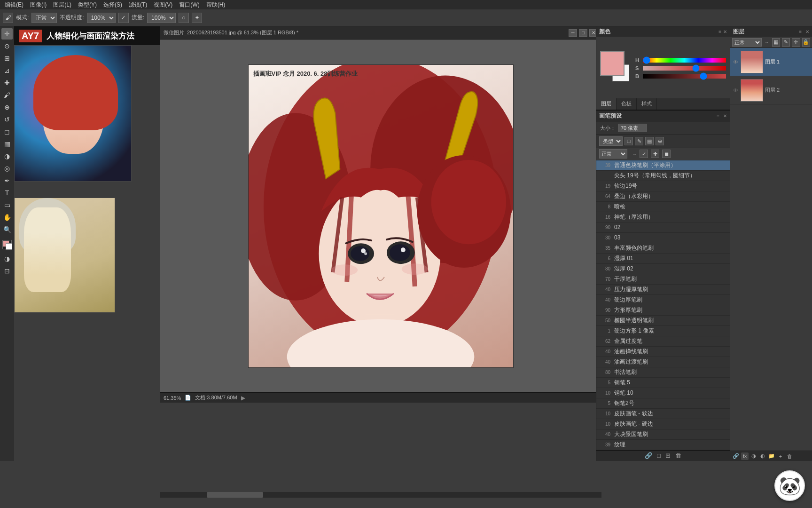  I want to click on brush-list: 39普通色块笔刷（平涂用）尖头 19号（常用勾线，圆细节）19软边19号64叠边…, so click(663, 305).